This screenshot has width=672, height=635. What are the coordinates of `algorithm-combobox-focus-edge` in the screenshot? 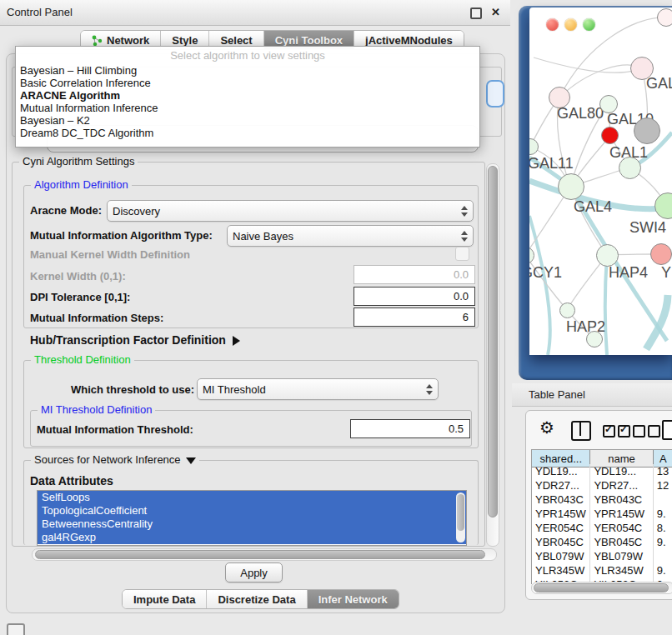 It's located at (495, 93).